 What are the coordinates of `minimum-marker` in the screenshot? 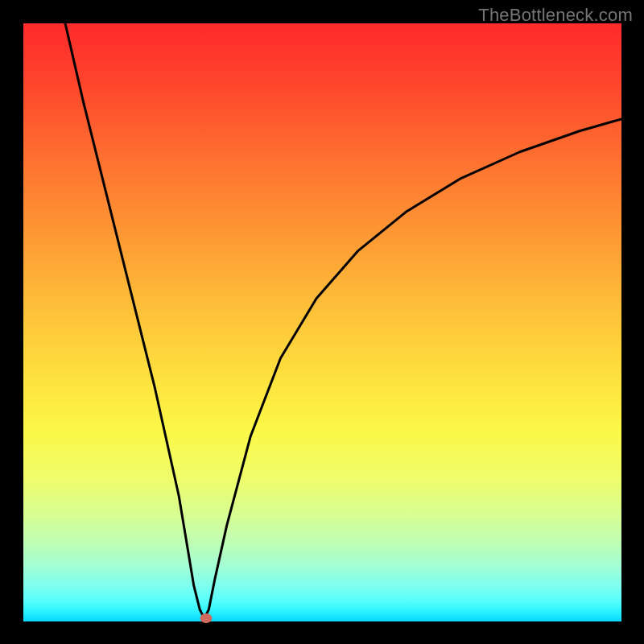 It's located at (206, 618).